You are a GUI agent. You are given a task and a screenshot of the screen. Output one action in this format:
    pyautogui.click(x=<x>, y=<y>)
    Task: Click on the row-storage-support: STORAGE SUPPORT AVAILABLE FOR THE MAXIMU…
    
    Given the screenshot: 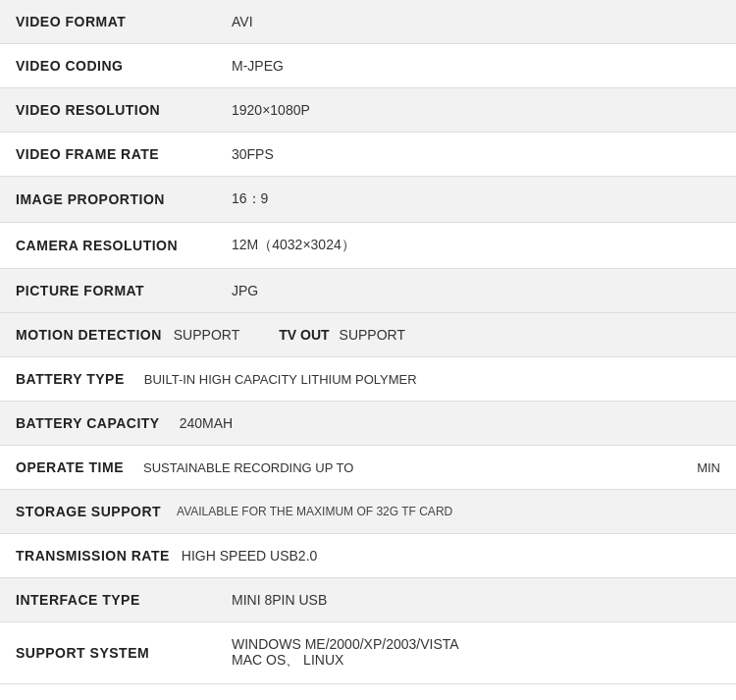 What is the action you would take?
    pyautogui.click(x=368, y=512)
    